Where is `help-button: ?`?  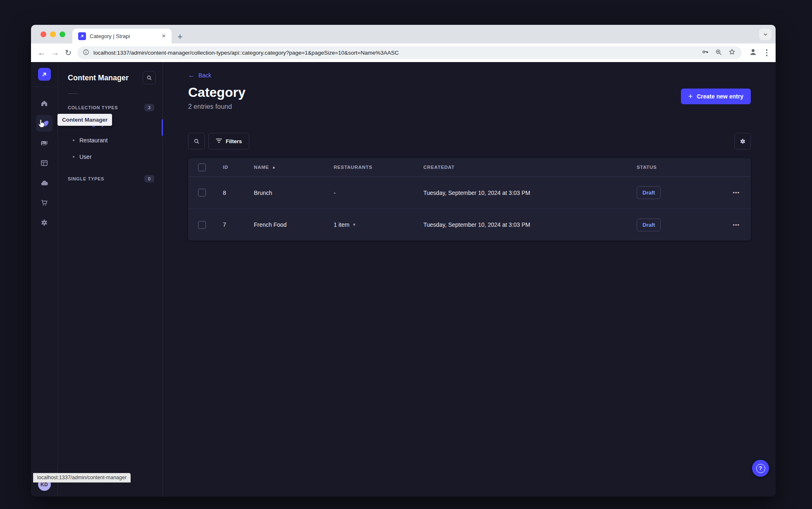 help-button: ? is located at coordinates (761, 468).